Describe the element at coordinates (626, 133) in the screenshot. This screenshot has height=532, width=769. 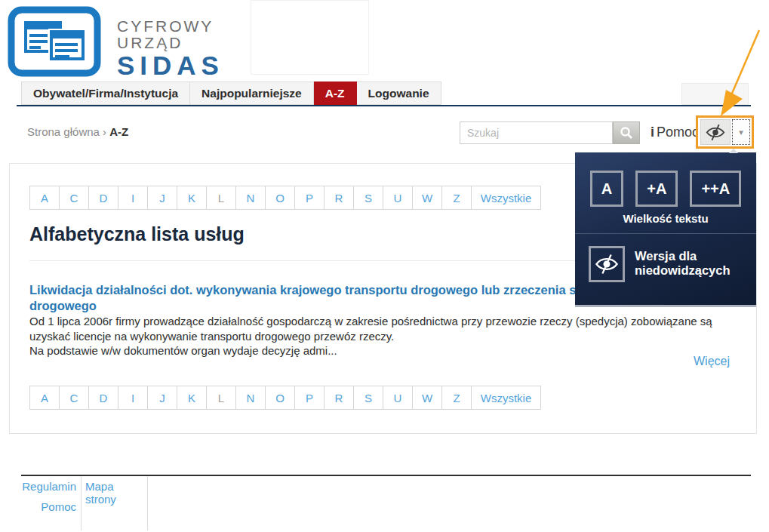
I see `magnifier-icon` at that location.